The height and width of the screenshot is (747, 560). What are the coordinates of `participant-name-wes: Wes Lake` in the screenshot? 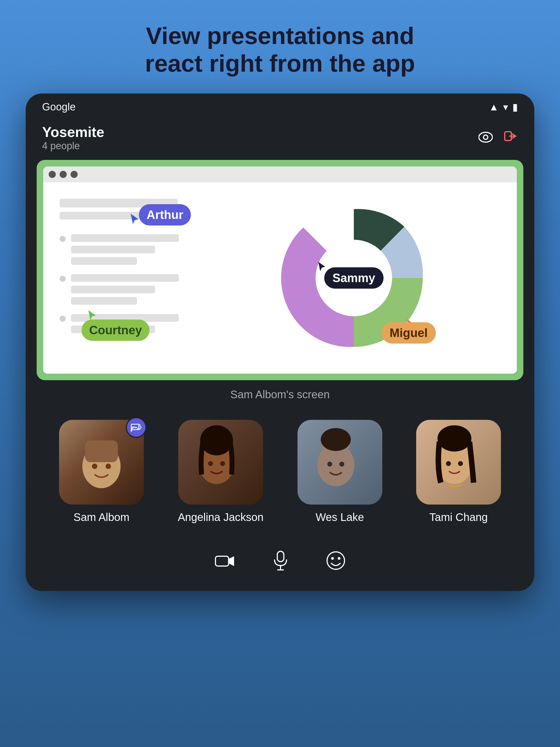 It's located at (340, 517).